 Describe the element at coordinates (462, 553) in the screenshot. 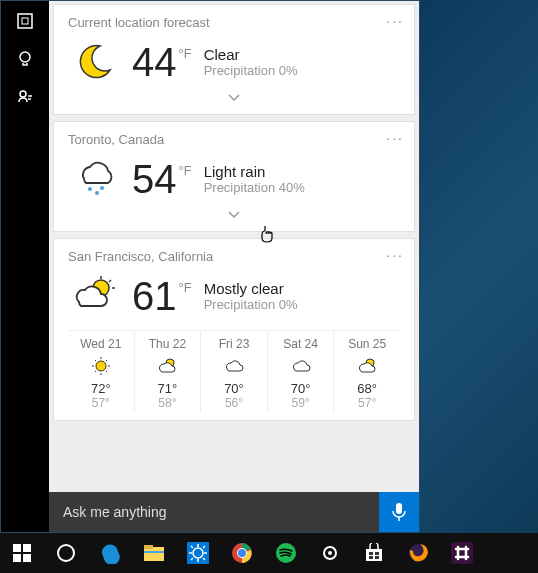

I see `slack-icon` at that location.